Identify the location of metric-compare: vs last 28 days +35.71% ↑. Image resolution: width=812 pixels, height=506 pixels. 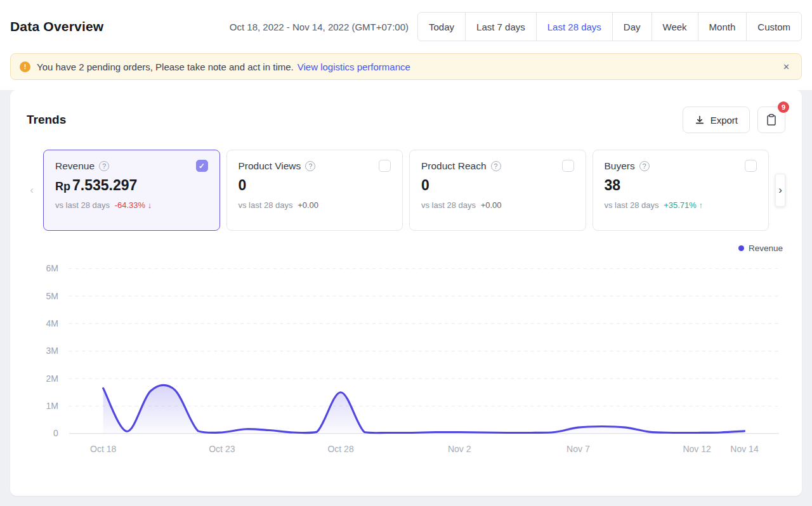
(681, 205).